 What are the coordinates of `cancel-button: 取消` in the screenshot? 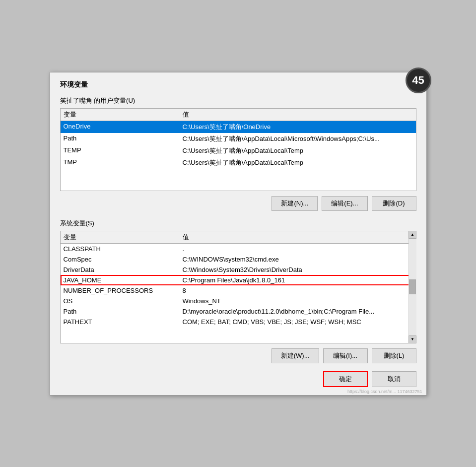 It's located at (394, 379).